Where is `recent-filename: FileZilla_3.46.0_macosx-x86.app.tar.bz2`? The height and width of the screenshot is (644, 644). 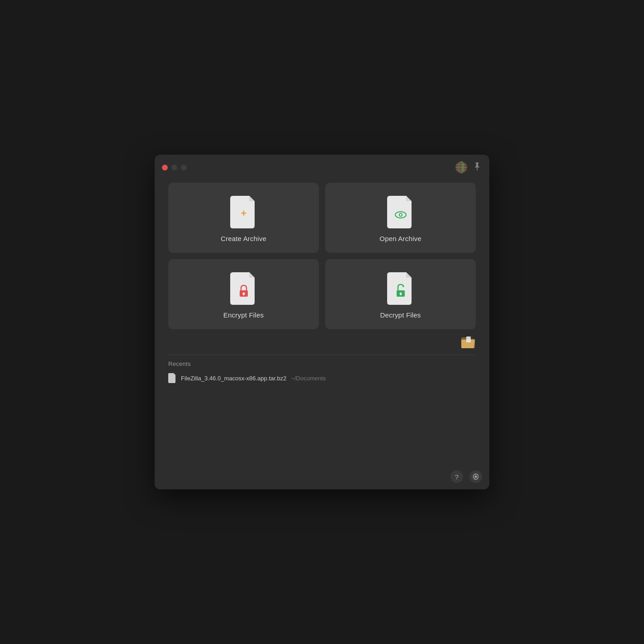
recent-filename: FileZilla_3.46.0_macosx-x86.app.tar.bz2 is located at coordinates (233, 378).